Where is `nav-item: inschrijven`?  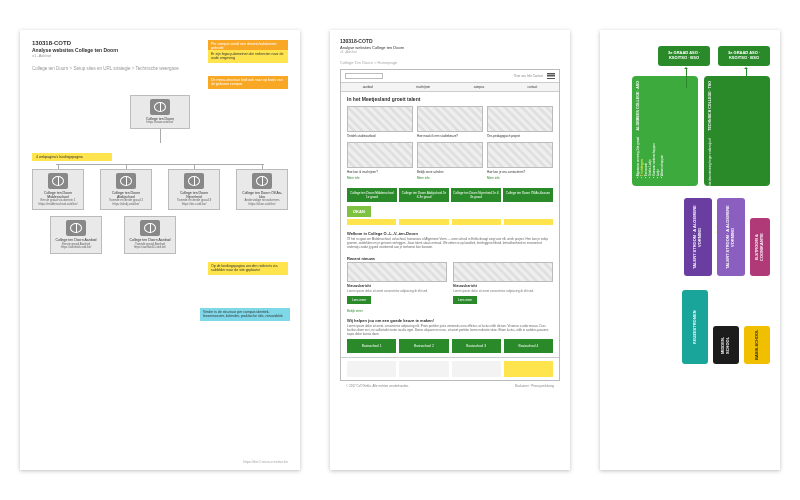 nav-item: inschrijven is located at coordinates (423, 87).